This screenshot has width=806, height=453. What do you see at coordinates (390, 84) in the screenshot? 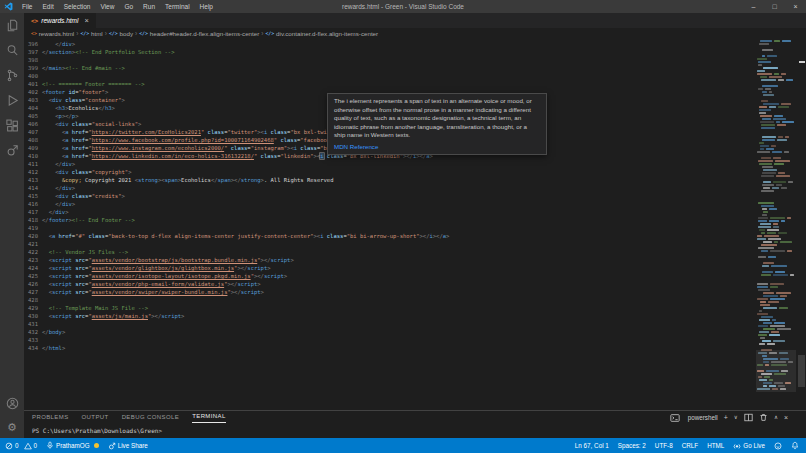
I see `code-line-401: 401<!-- ======= Footer ======= -->` at bounding box center [390, 84].